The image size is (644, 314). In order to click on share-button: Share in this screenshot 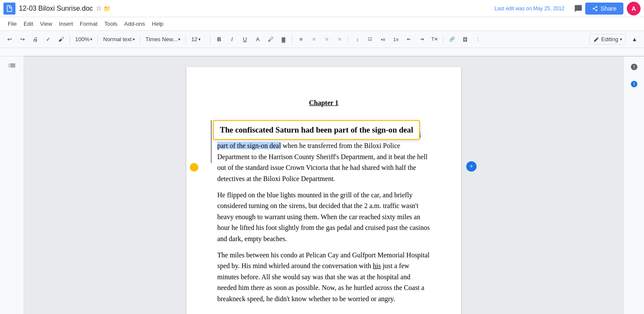, I will do `click(605, 9)`.